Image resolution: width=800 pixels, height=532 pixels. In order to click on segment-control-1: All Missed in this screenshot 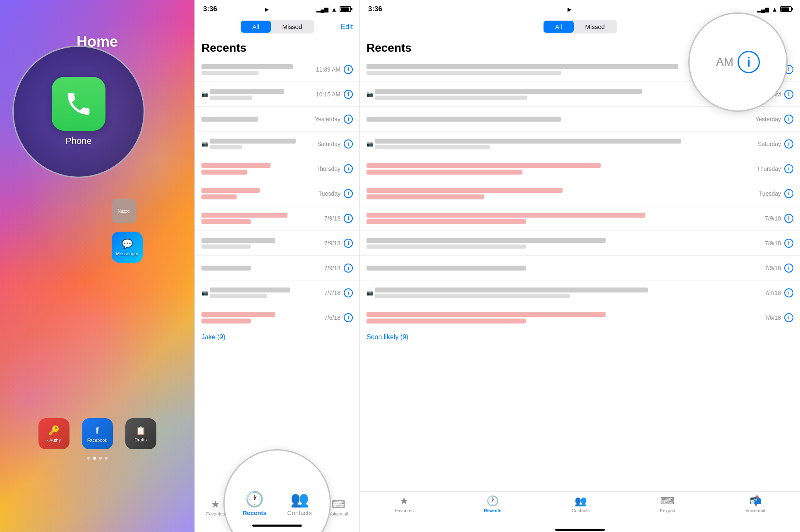, I will do `click(277, 26)`.